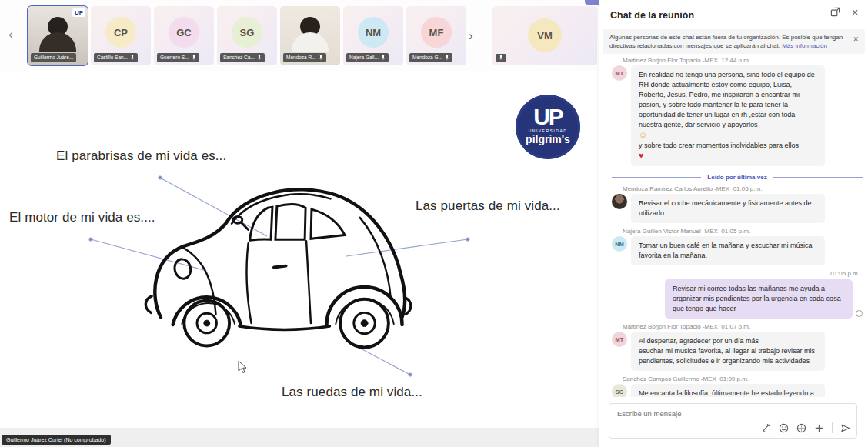 Image resolution: width=868 pixels, height=447 pixels. I want to click on message-text: Tomar un buen café en la mañana y escuch…, so click(726, 251).